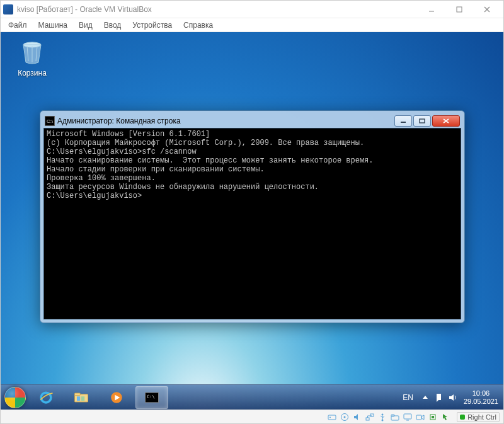  Describe the element at coordinates (252, 397) in the screenshot. I see `taskbar: C:\ EN 10:06 29.05.2021` at that location.